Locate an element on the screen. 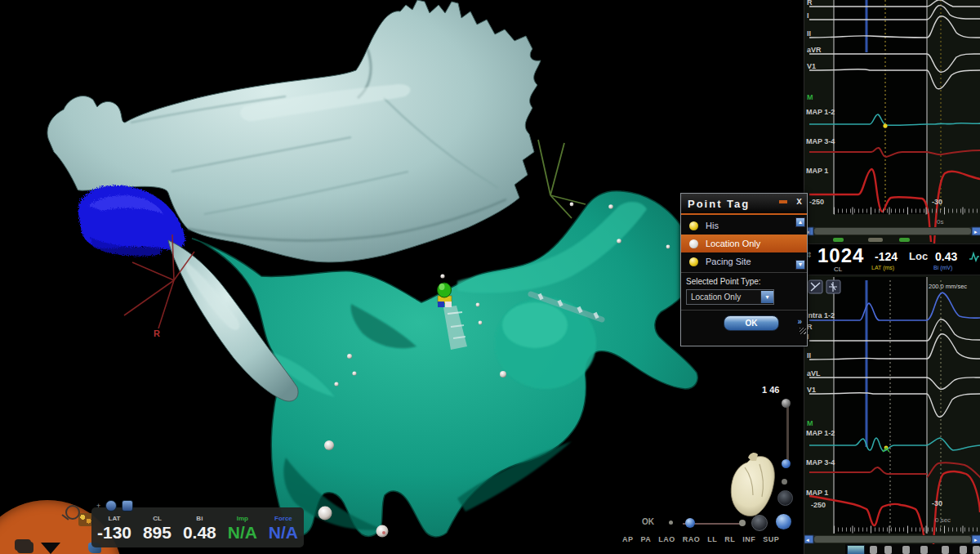  heart-reference-icon is located at coordinates (753, 485).